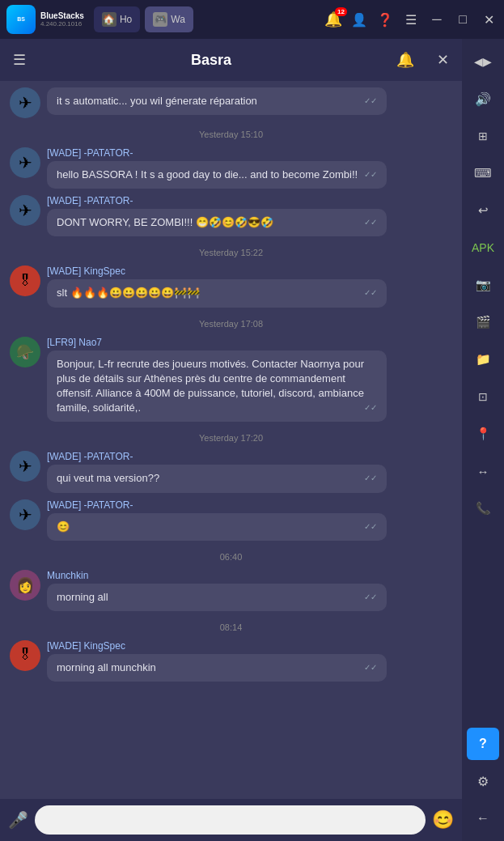  What do you see at coordinates (405, 60) in the screenshot?
I see `chat-bell-icon: 🔔` at bounding box center [405, 60].